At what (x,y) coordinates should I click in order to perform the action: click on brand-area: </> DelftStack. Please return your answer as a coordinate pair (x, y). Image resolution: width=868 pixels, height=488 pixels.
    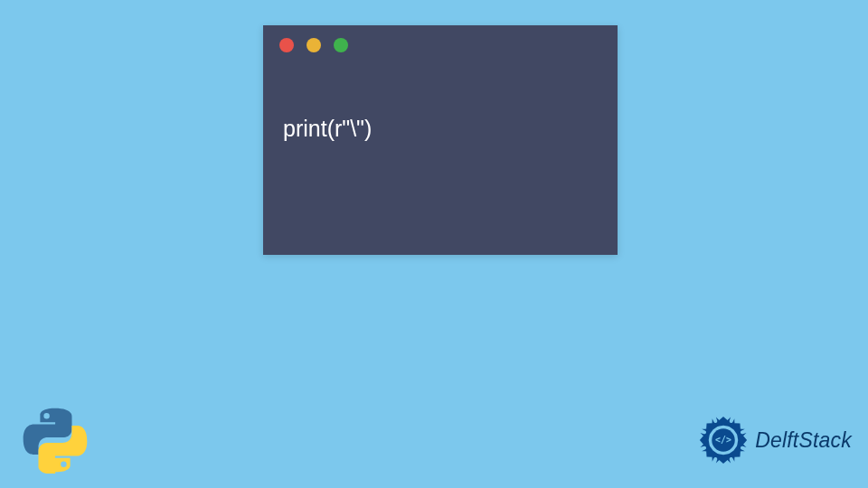
    Looking at the image, I should click on (774, 440).